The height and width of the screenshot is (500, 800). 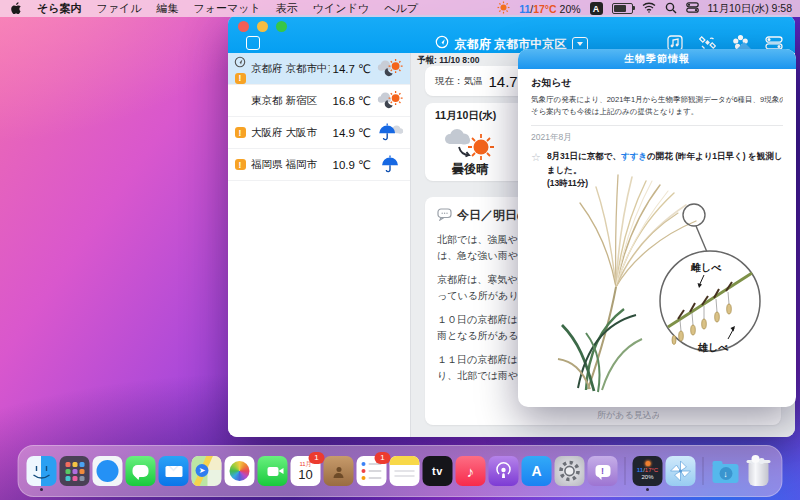 I want to click on location-temp: 16.8 ℃, so click(x=352, y=101).